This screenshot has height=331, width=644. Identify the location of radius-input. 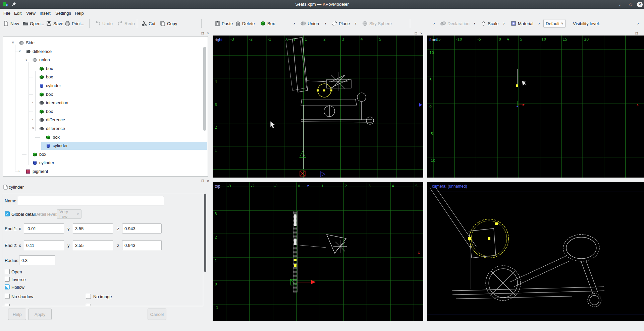
(37, 260).